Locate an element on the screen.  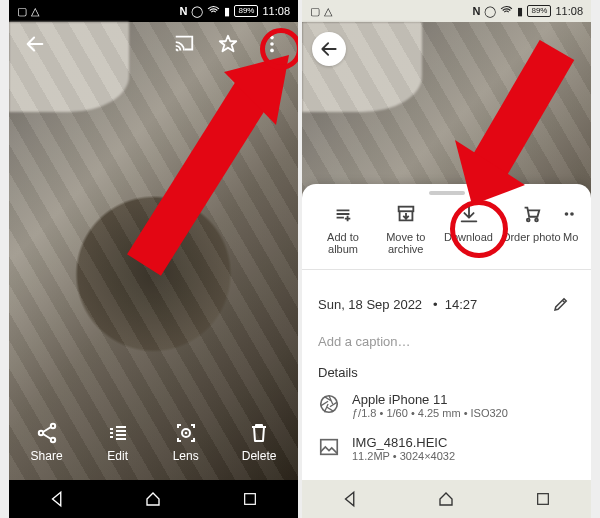
device-info-row: Apple iPhone 11 ƒ/1.8 • 1/60 • 4.25 mm •… is located at coordinates (446, 406).